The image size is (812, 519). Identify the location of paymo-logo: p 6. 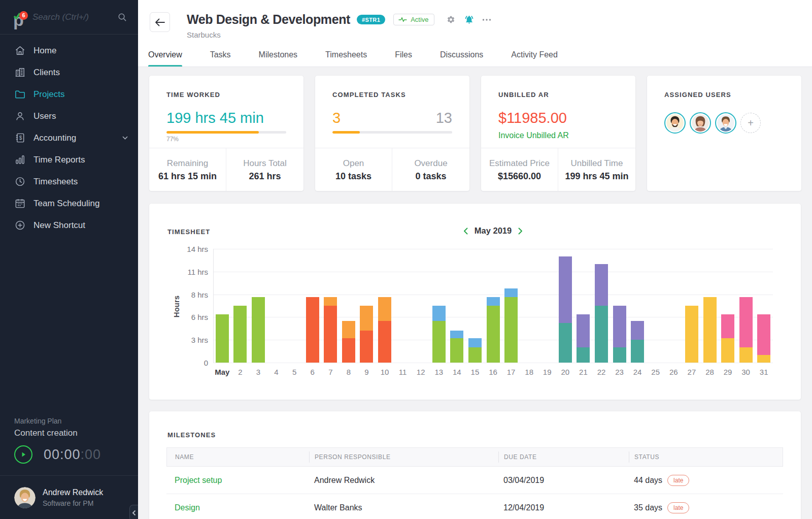
(22, 17).